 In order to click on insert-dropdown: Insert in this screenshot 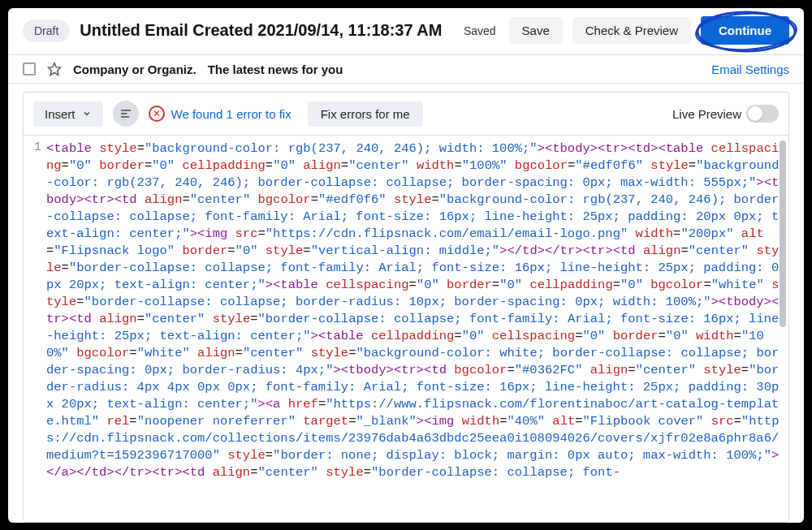, I will do `click(68, 114)`.